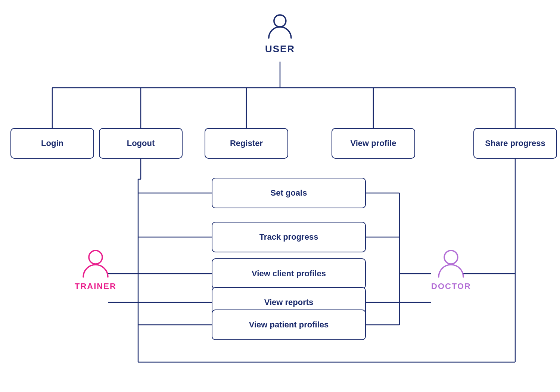 Image resolution: width=560 pixels, height=392 pixels. What do you see at coordinates (451, 269) in the screenshot?
I see `doctor-icon: DOCTOR` at bounding box center [451, 269].